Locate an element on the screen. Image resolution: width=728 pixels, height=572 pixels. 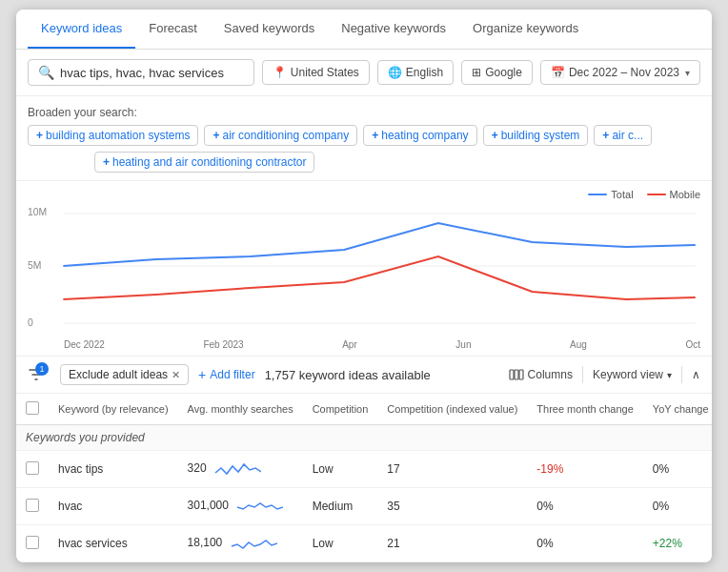
exclude-label: Exclude adult ideas is located at coordinates (118, 375).